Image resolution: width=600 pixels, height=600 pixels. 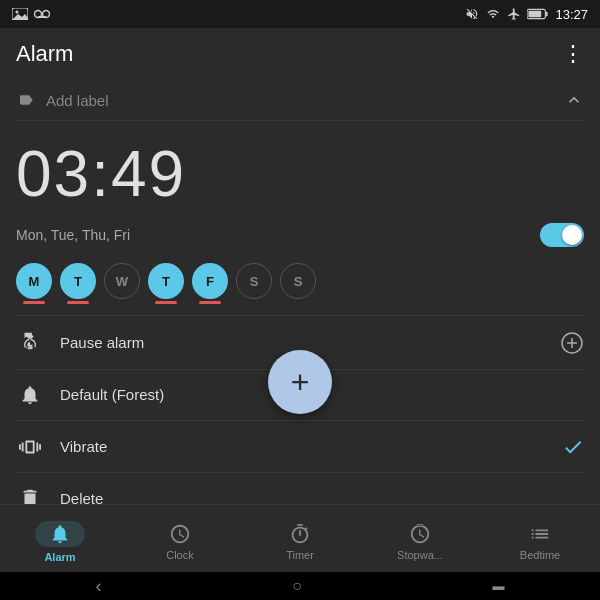 What do you see at coordinates (310, 342) in the screenshot?
I see `pause-alarm-label: Pause alarm` at bounding box center [310, 342].